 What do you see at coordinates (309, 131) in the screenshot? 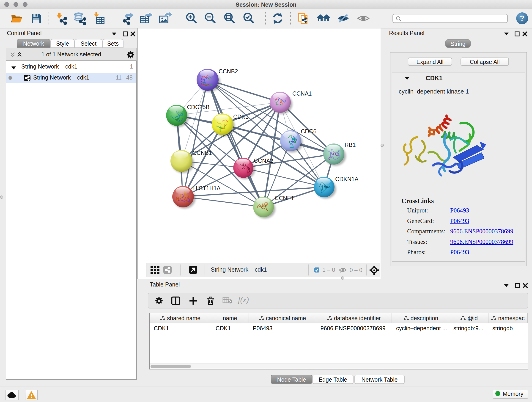
I see `svg-text: CDC6` at bounding box center [309, 131].